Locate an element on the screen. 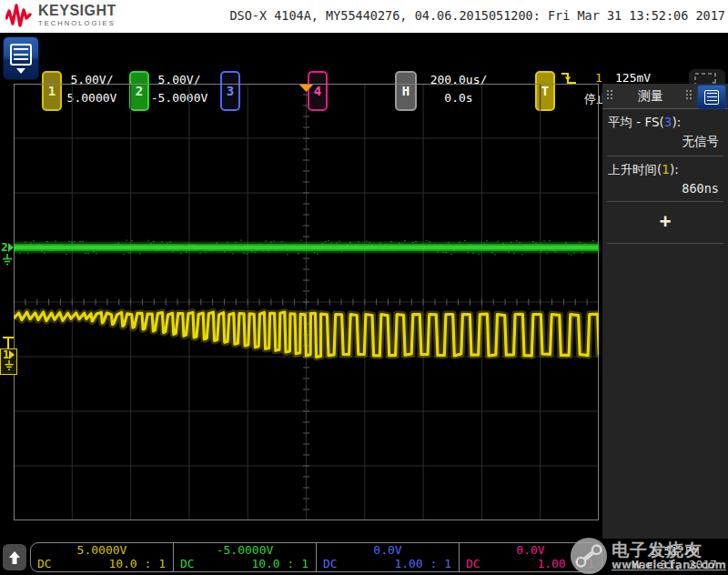 Image resolution: width=728 pixels, height=575 pixels. header-bar: KEYSIGHT TECHNOLOGIES DSO-X 4104A, MY554… is located at coordinates (364, 16).